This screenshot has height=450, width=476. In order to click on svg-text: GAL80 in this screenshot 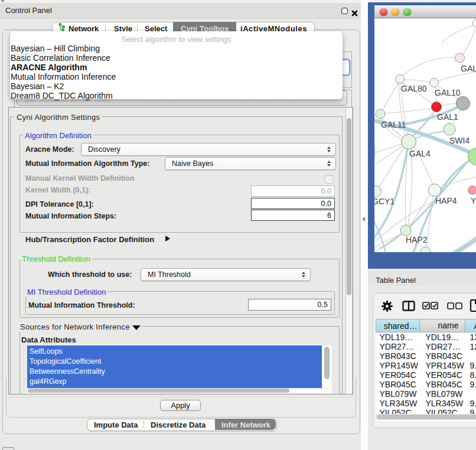, I will do `click(414, 89)`.